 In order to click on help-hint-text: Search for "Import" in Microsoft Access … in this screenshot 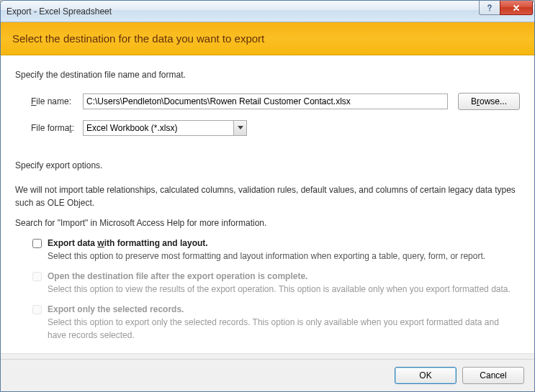, I will do `click(268, 223)`.